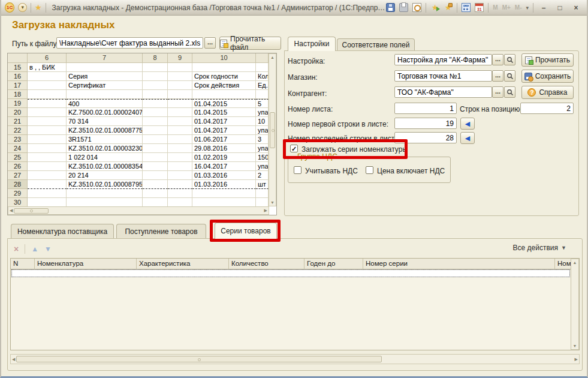 Image resolution: width=588 pixels, height=378 pixels. Describe the element at coordinates (138, 211) in the screenshot. I see `spreadsheet-hscrollbar: ◀ ▶` at that location.